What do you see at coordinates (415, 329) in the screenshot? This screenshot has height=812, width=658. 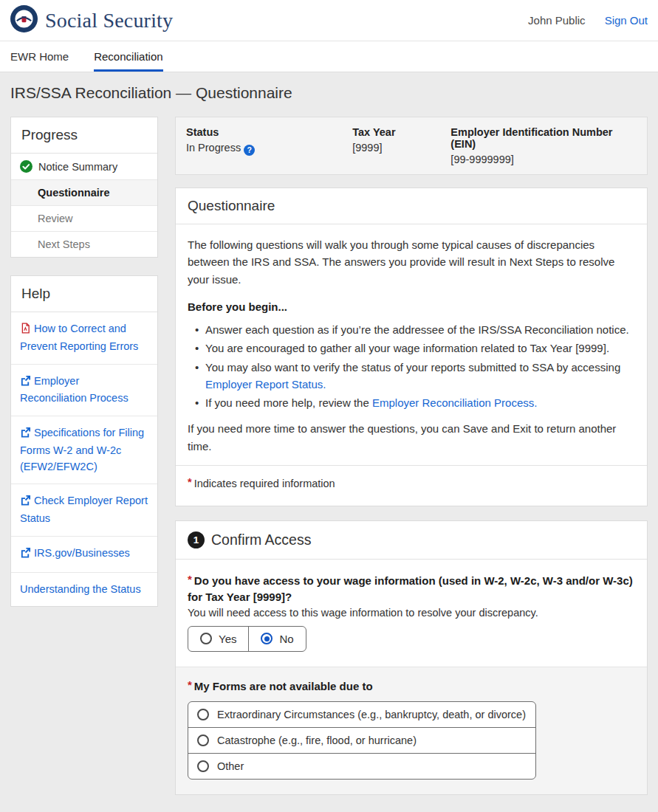 I see `bullet-item: Answer each question as if you’re the ad…` at bounding box center [415, 329].